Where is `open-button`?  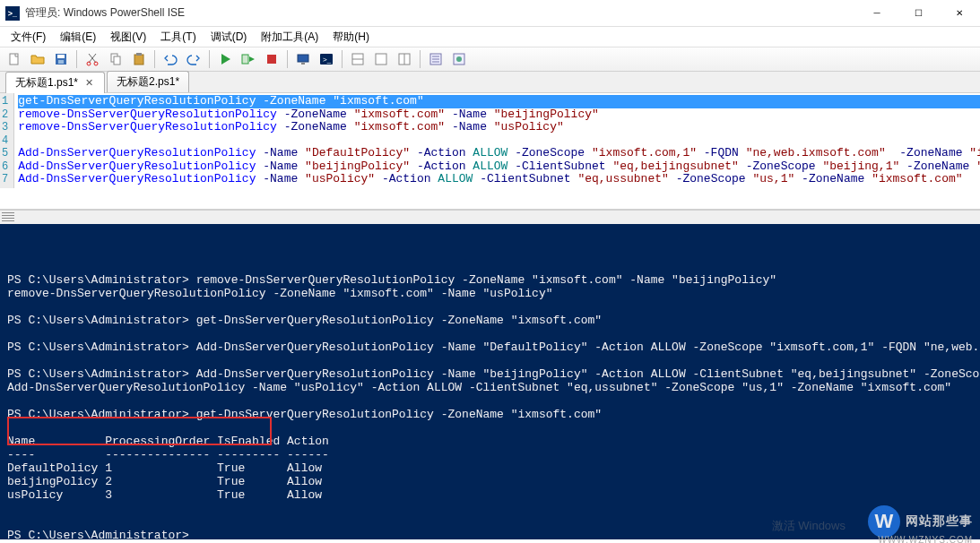
open-button is located at coordinates (38, 59).